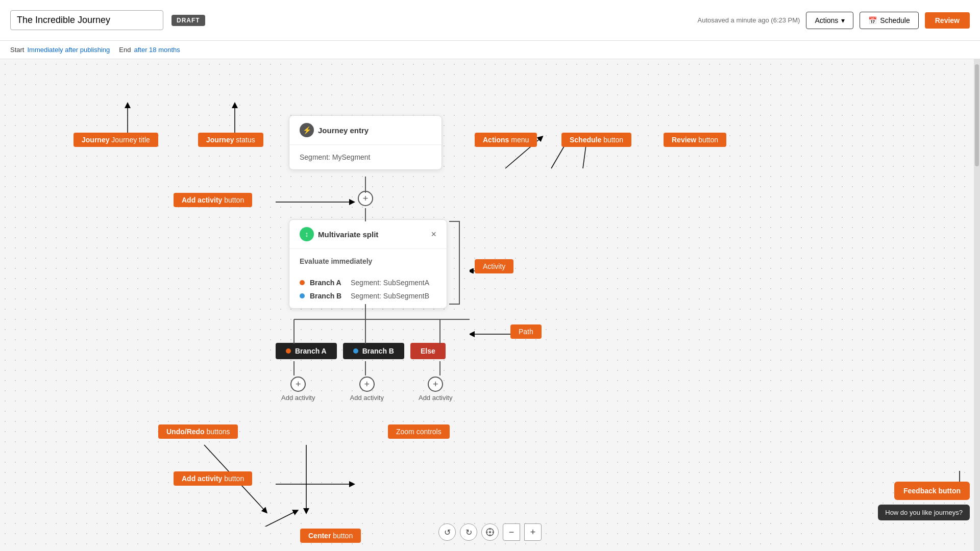 Image resolution: width=980 pixels, height=551 pixels. What do you see at coordinates (494, 266) in the screenshot?
I see `annotation-activity: Activity` at bounding box center [494, 266].